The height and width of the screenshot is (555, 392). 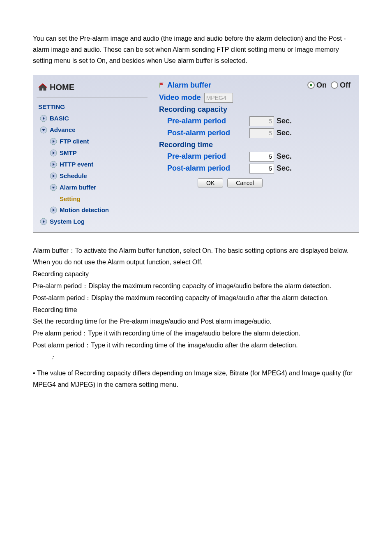 I want to click on desc-set-rec-time: Set the recording time for the Pre-alarm…, so click(x=196, y=321).